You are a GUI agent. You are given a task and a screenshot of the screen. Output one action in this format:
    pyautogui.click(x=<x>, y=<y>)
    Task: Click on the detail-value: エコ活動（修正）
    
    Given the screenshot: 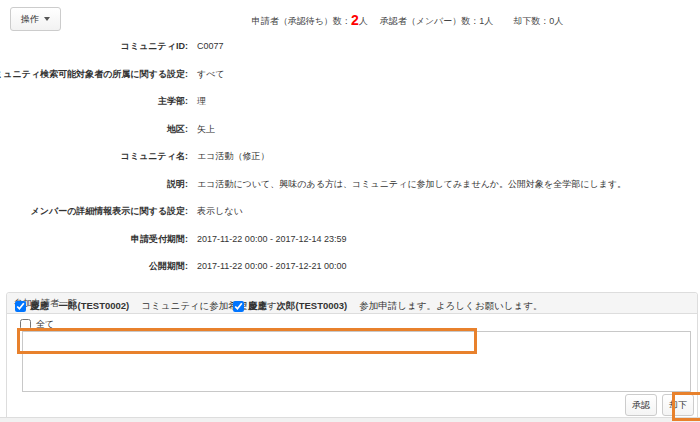 What is the action you would take?
    pyautogui.click(x=448, y=156)
    